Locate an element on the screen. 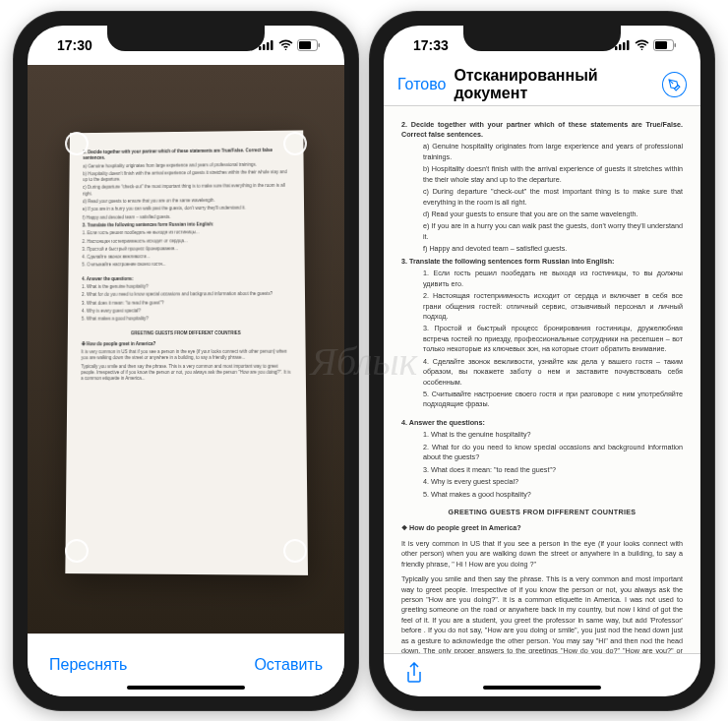 The width and height of the screenshot is (728, 721). doc-q3-3: 3. Простой и быстрый процесс бронировани… is located at coordinates (553, 338).